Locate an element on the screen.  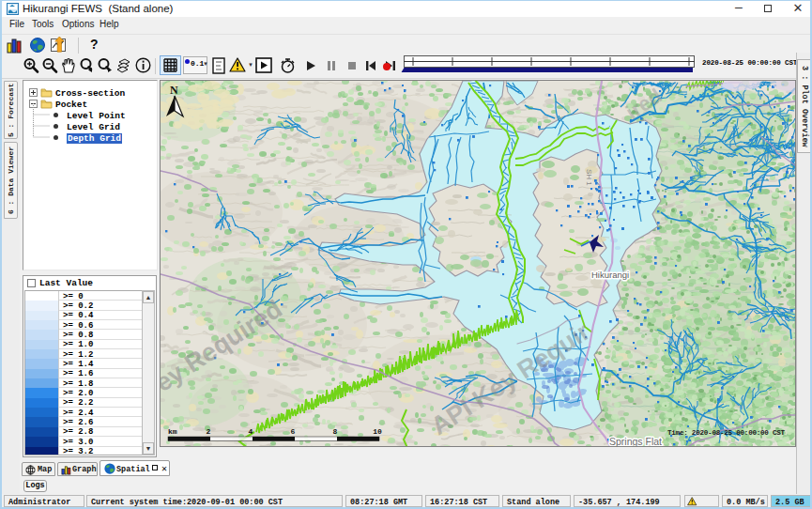
svg-text: 2 is located at coordinates (208, 432).